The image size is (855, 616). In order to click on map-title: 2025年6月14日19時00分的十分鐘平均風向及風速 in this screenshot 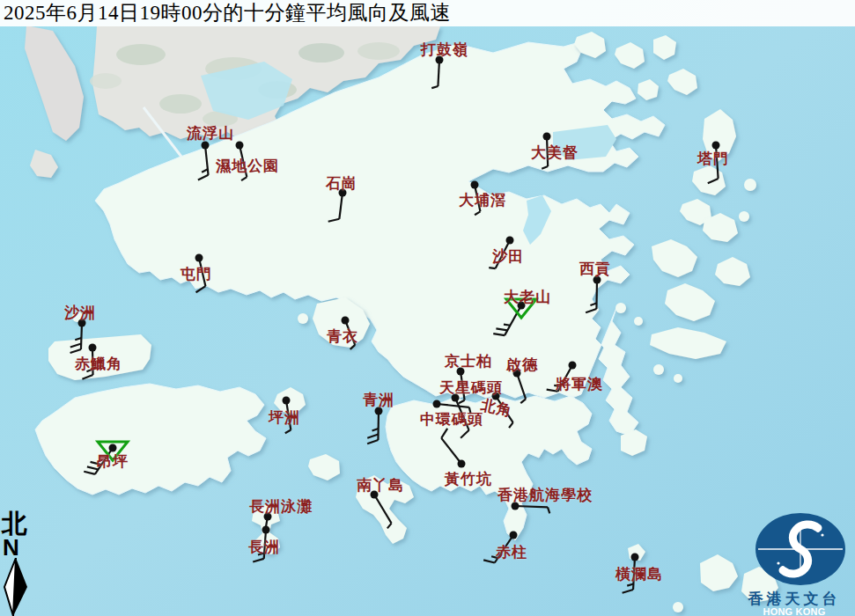, I will do `click(428, 13)`.